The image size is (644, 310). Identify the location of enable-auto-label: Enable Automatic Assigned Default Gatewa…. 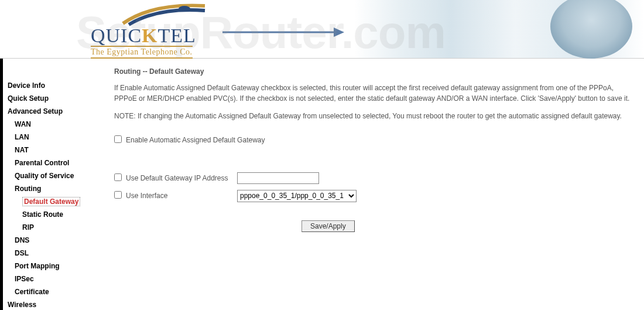
(196, 140).